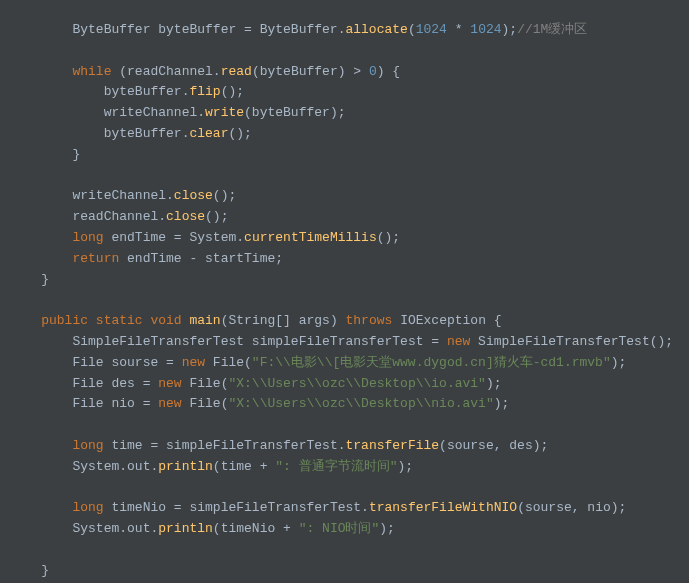 The image size is (689, 583). Describe the element at coordinates (236, 238) in the screenshot. I see `code-line: long endTime = System.currentTimeMillis(…` at that location.